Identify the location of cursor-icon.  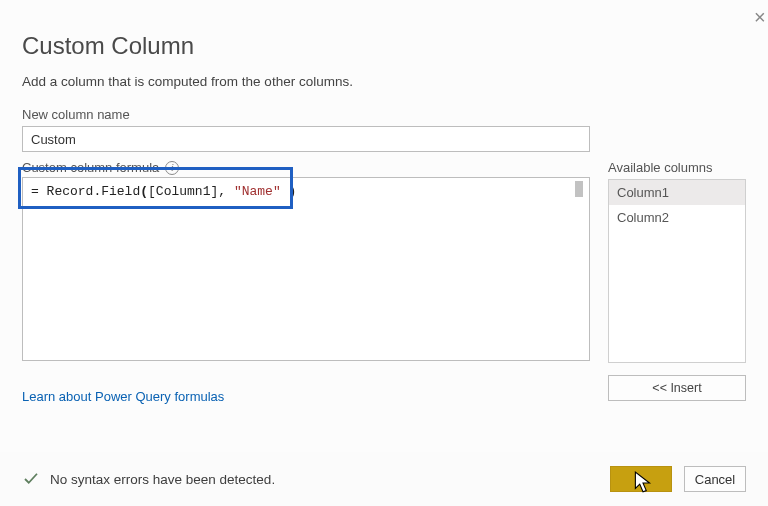
(643, 483).